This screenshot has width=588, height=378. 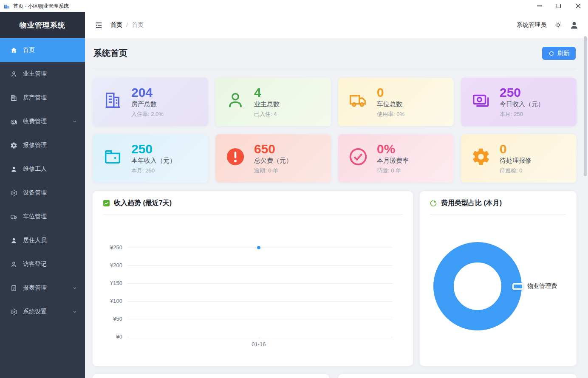 I want to click on sidebar-item-label: 报表管理, so click(x=35, y=288).